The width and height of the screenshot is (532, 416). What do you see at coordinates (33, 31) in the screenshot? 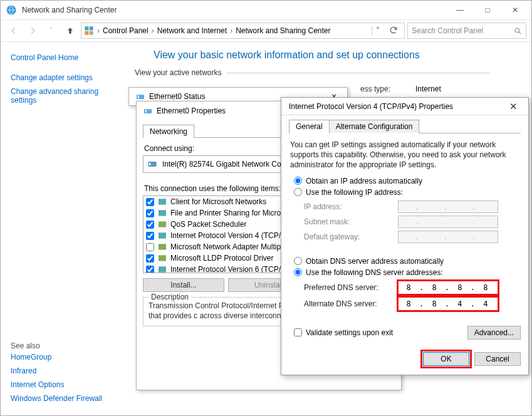
I see `forward-button` at bounding box center [33, 31].